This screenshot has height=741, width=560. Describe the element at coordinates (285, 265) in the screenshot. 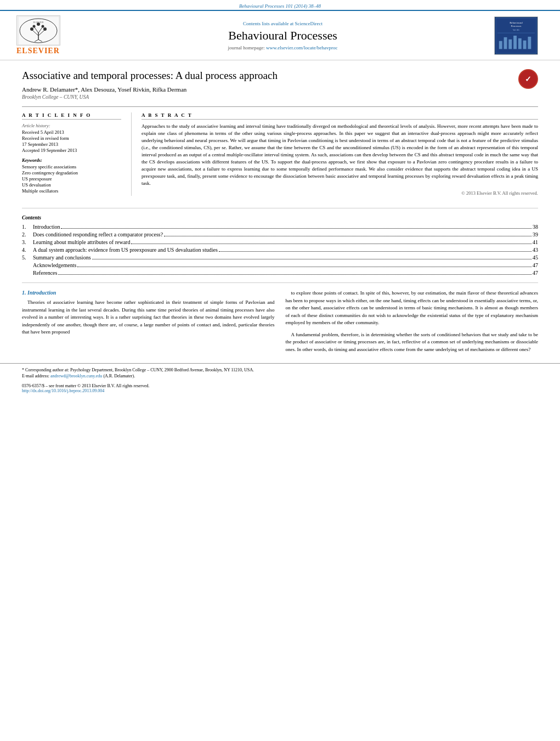

I see `contents-item-6: Acknowledgements 47` at that location.